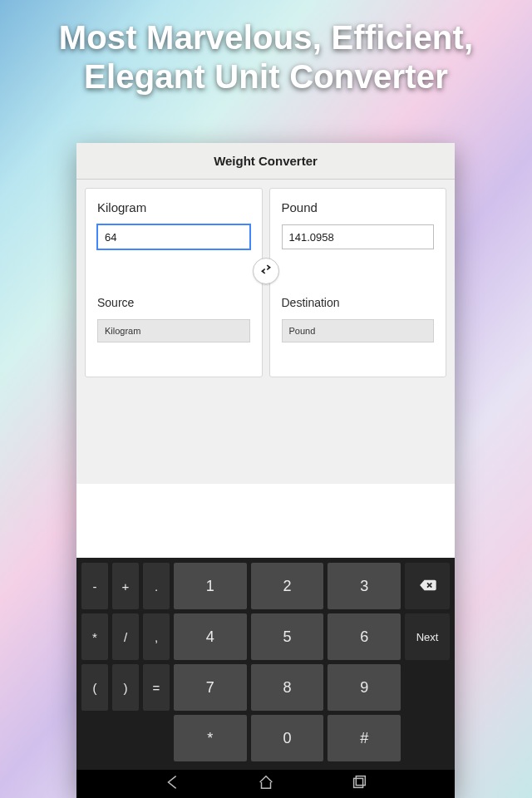  I want to click on key-(: (, so click(95, 687).